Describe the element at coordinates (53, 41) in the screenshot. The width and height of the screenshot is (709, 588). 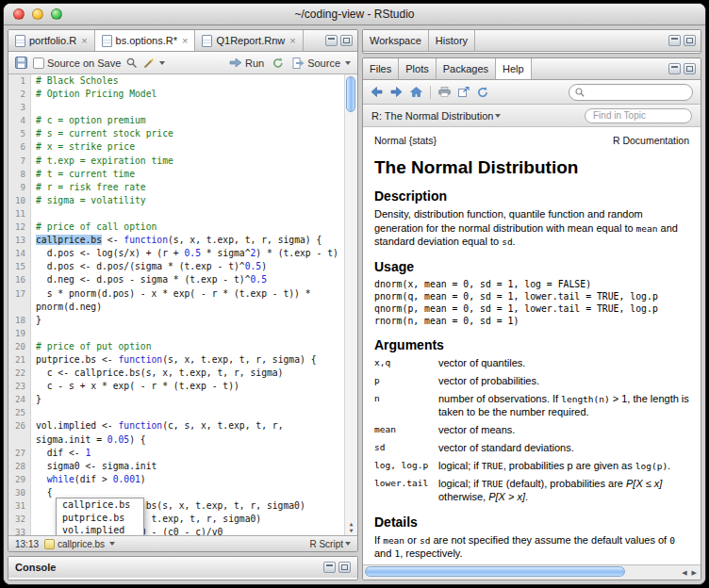
I see `tab-label: portfolio.R` at that location.